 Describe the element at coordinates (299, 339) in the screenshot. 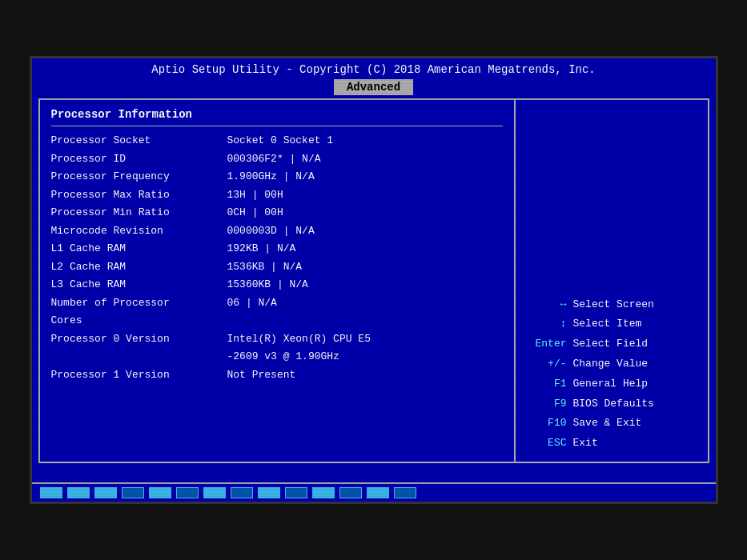

I see `row-value: Intel(R) Xeon(R) CPU E5` at that location.